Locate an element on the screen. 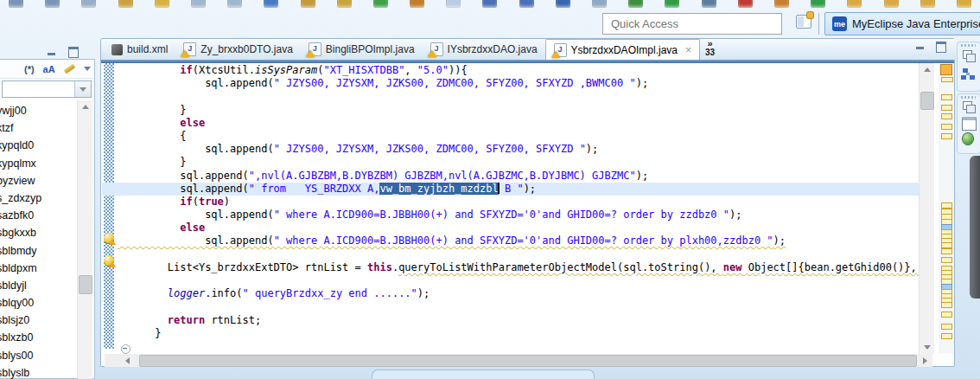  list-item: sbldyjl is located at coordinates (39, 286).